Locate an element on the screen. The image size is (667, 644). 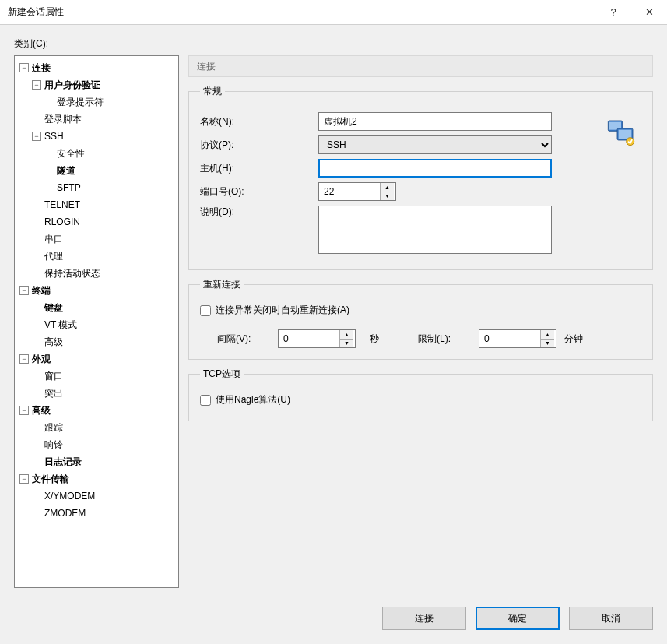
host-input is located at coordinates (435, 168).